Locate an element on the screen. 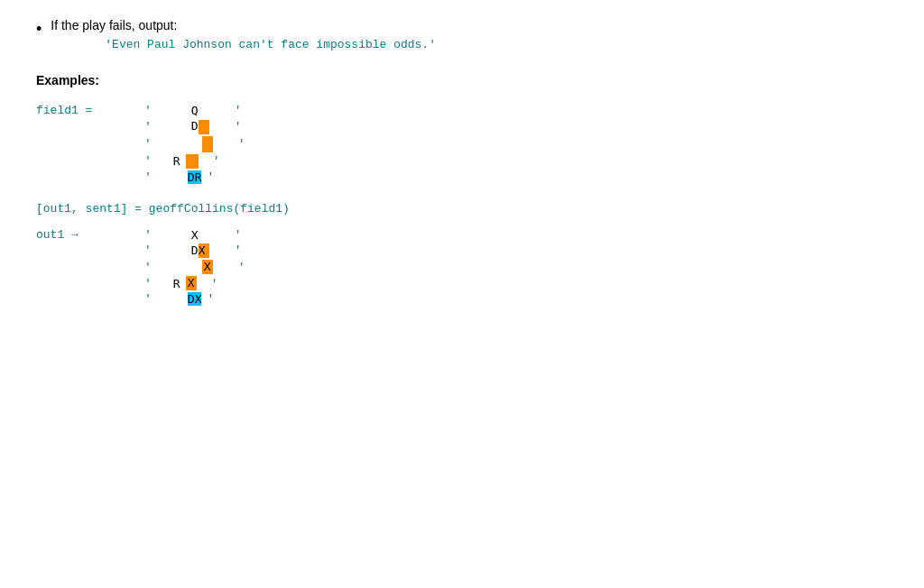 The image size is (924, 588). cell-DX-cyan: DX is located at coordinates (195, 299).